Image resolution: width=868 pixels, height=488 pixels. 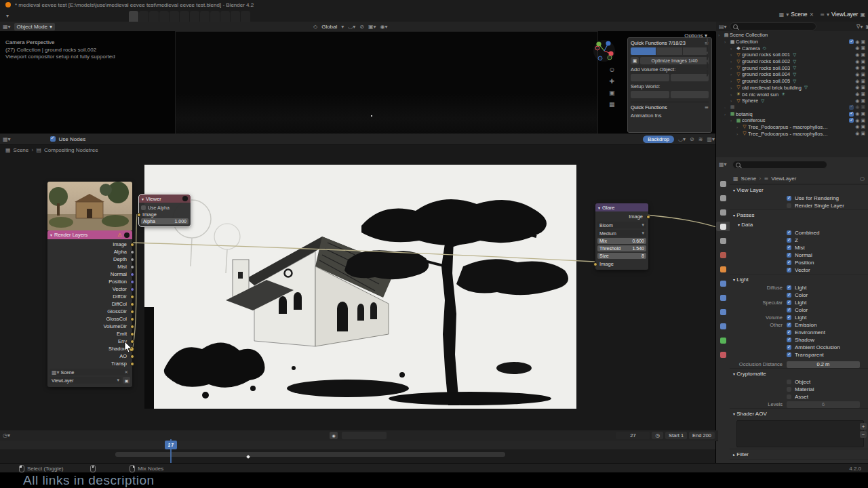 I want to click on editor-type-icon: ▦▾, so click(x=723, y=164).